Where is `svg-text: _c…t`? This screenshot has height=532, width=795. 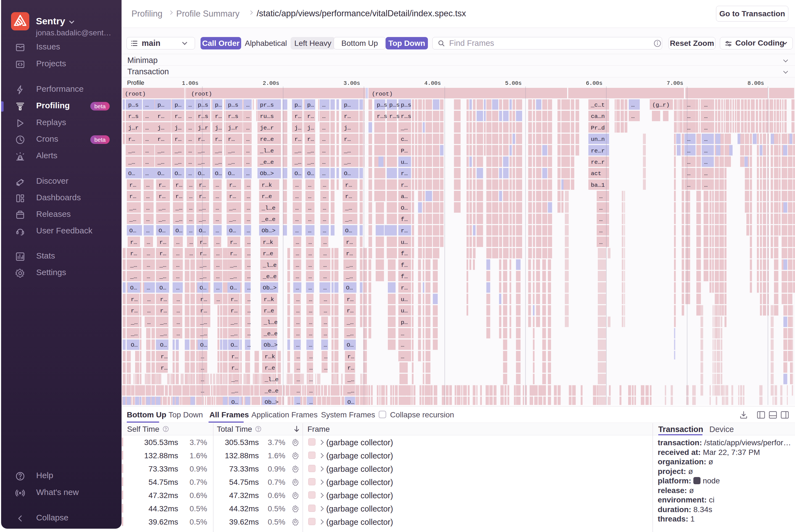 svg-text: _c…t is located at coordinates (598, 105).